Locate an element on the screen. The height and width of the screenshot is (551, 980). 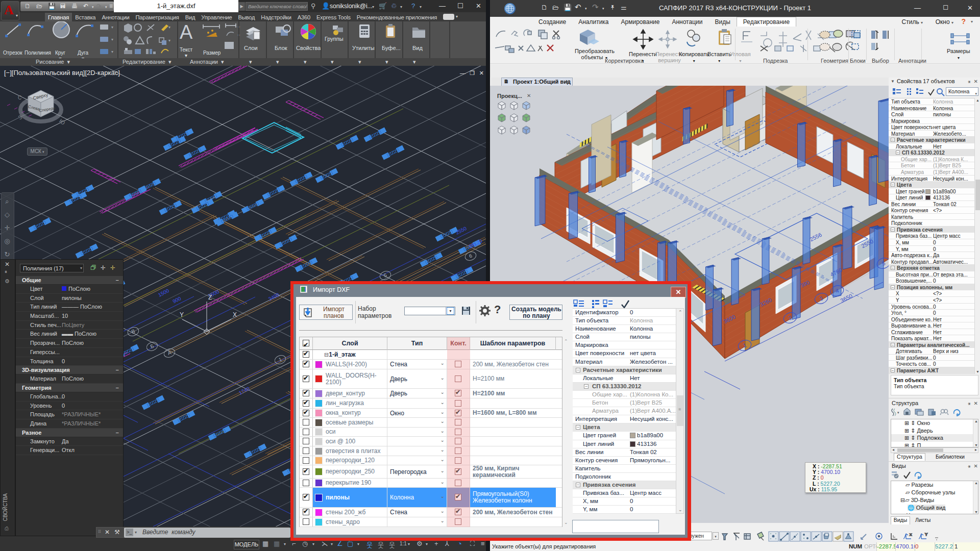
svg-text: 3400 is located at coordinates (274, 297).